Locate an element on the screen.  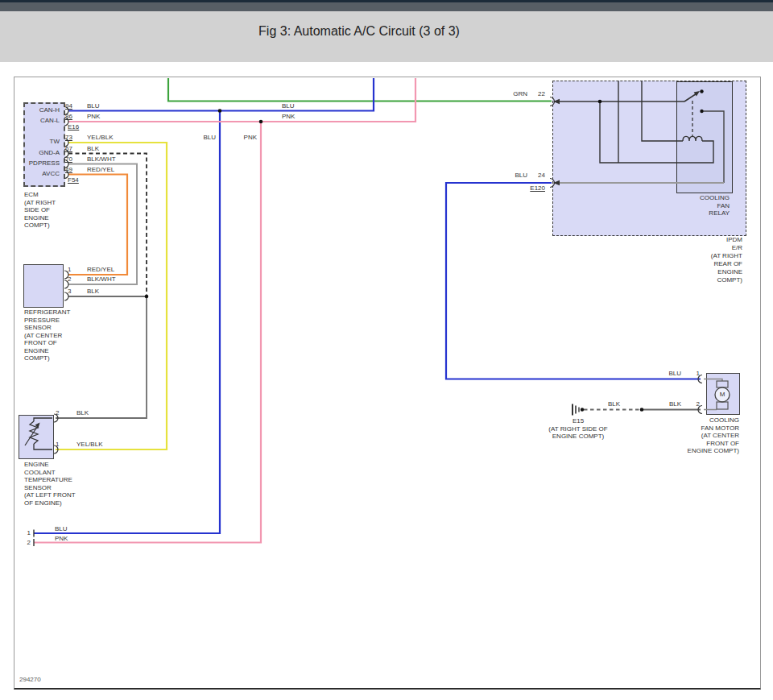
ecm-pin-name: CAN-L is located at coordinates (42, 121).